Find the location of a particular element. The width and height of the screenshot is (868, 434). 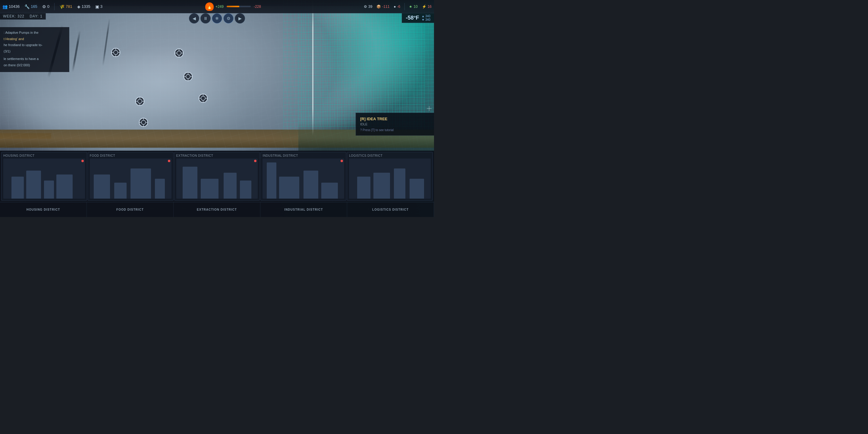

discontent-value: 16 is located at coordinates (430, 7).